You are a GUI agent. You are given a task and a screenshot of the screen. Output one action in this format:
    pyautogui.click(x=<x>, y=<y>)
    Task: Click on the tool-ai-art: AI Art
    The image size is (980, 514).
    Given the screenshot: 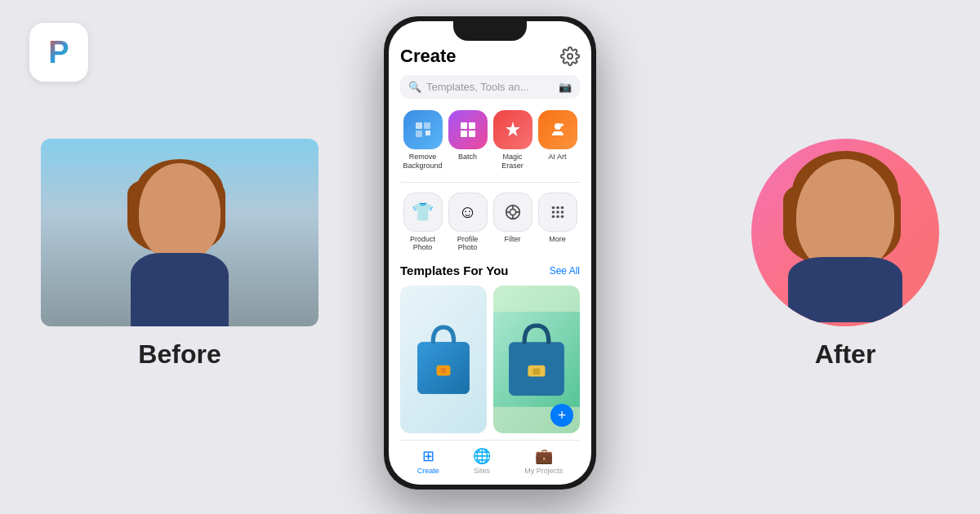 What is the action you would take?
    pyautogui.click(x=558, y=140)
    